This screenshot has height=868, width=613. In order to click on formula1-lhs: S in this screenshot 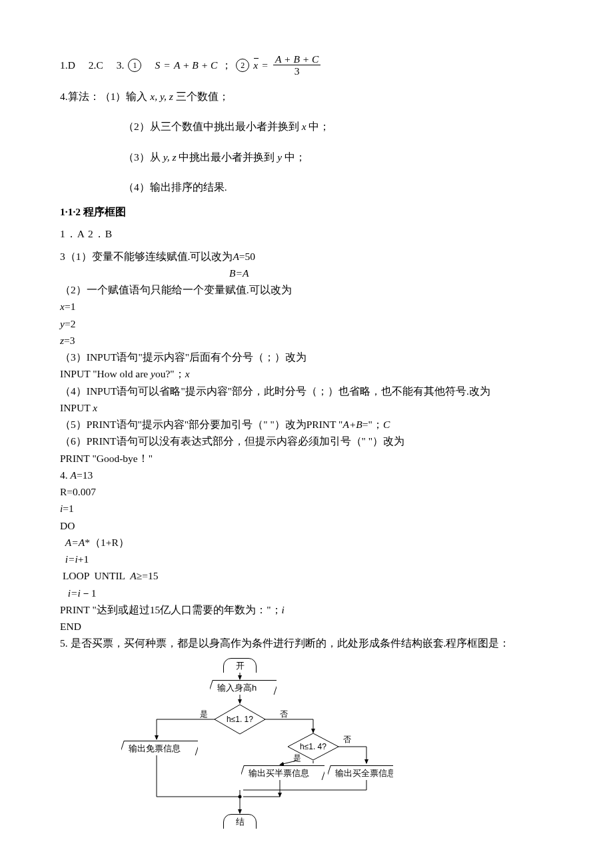, I will do `click(157, 65)`.